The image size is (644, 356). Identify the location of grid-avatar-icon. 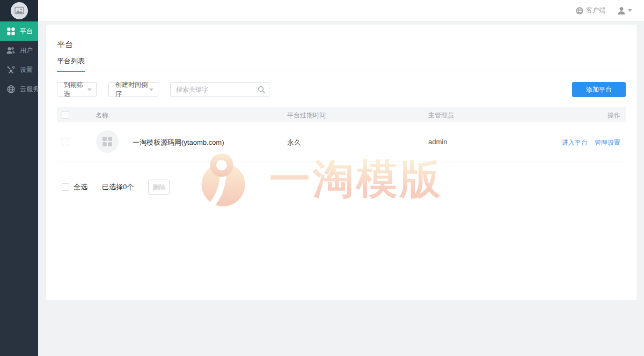
(107, 142).